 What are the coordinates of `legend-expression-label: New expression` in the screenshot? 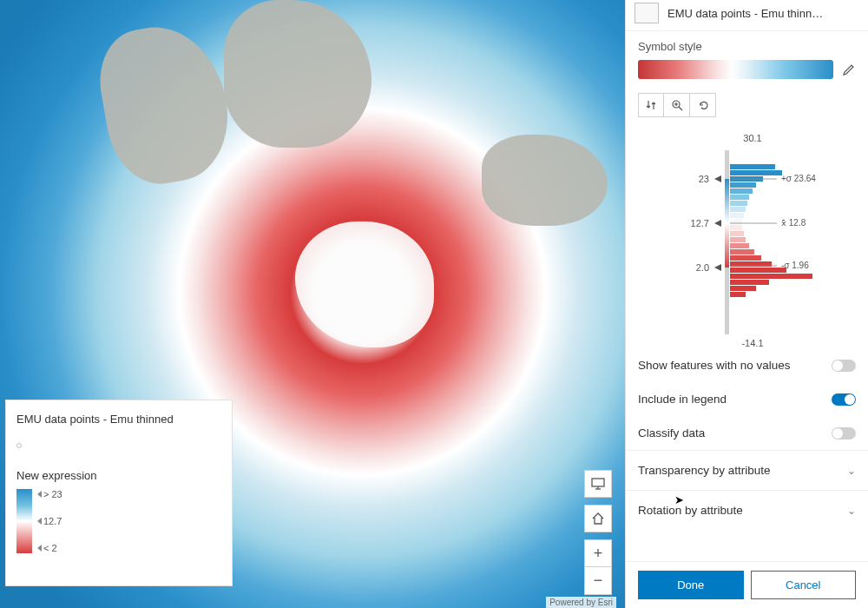 It's located at (119, 476).